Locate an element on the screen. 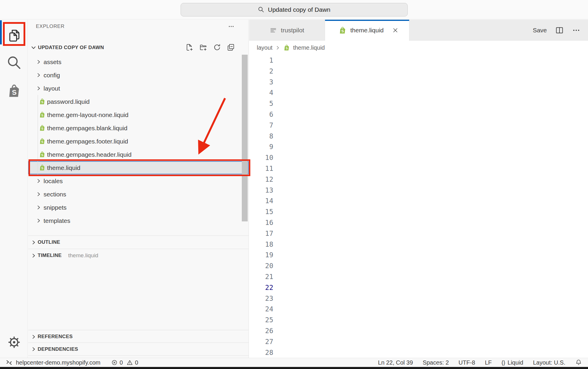 The width and height of the screenshot is (588, 369). line-number: 11 is located at coordinates (261, 169).